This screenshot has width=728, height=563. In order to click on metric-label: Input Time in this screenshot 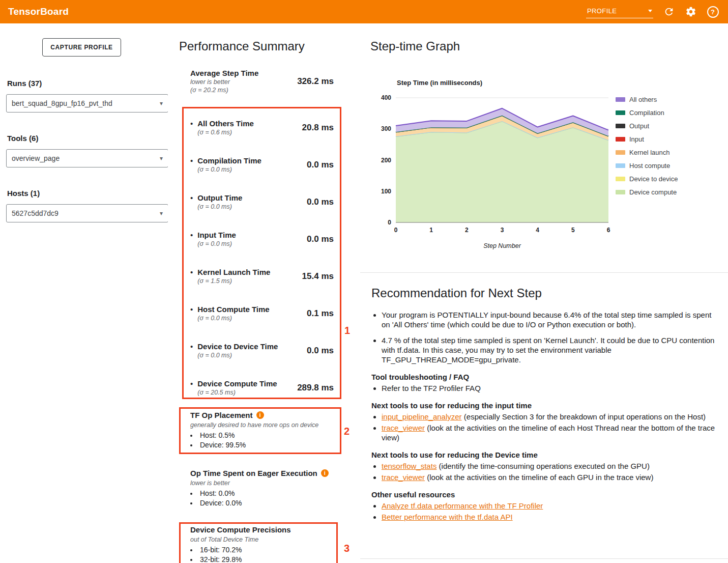, I will do `click(217, 235)`.